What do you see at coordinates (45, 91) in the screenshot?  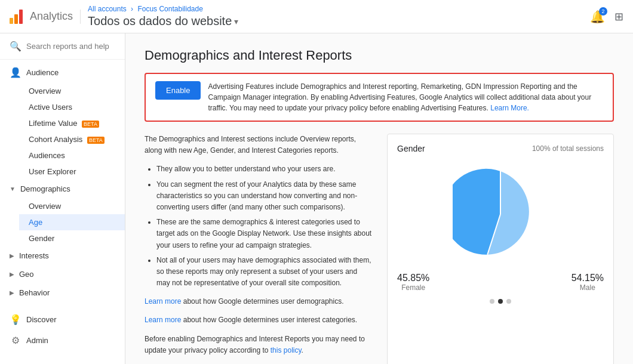 I see `overview-label: Overview` at bounding box center [45, 91].